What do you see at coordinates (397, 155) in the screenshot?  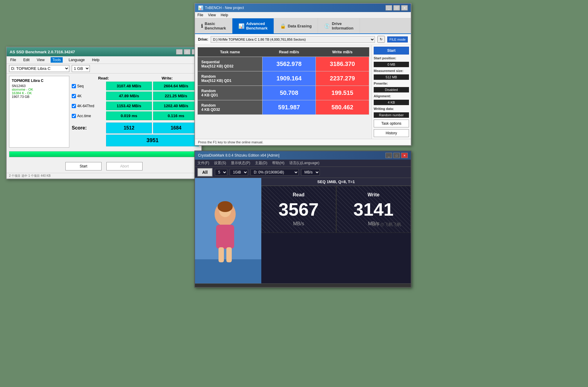 I see `cdm-window-controls: _ □ ✕` at bounding box center [397, 155].